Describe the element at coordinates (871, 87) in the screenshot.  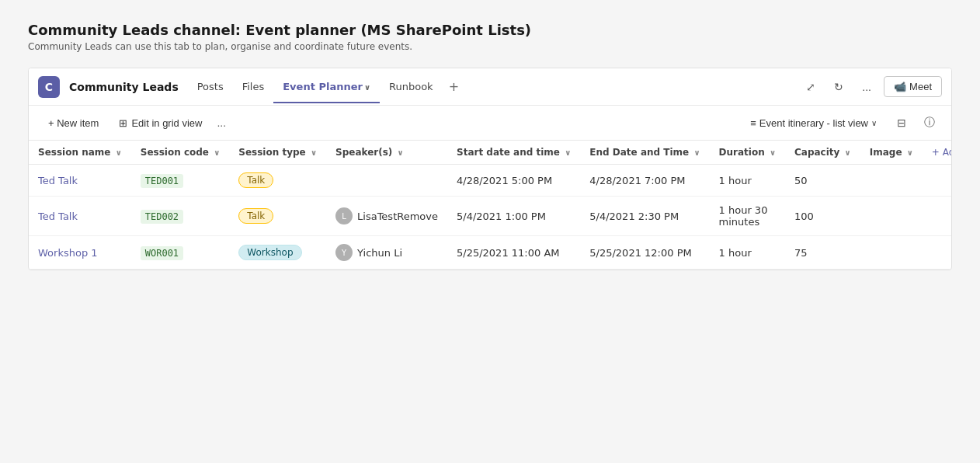
I see `topbar-actions: ⤢ ↻ ... 📹 Meet` at that location.